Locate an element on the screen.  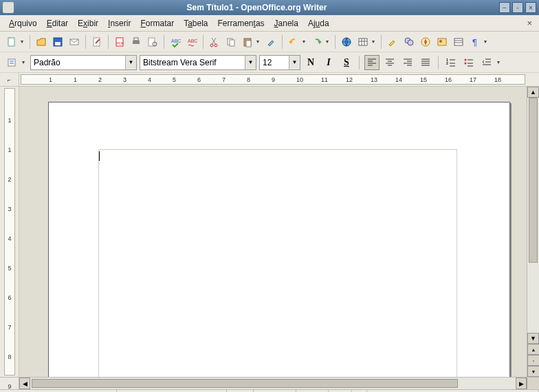
print-preview-button is located at coordinates (153, 42).